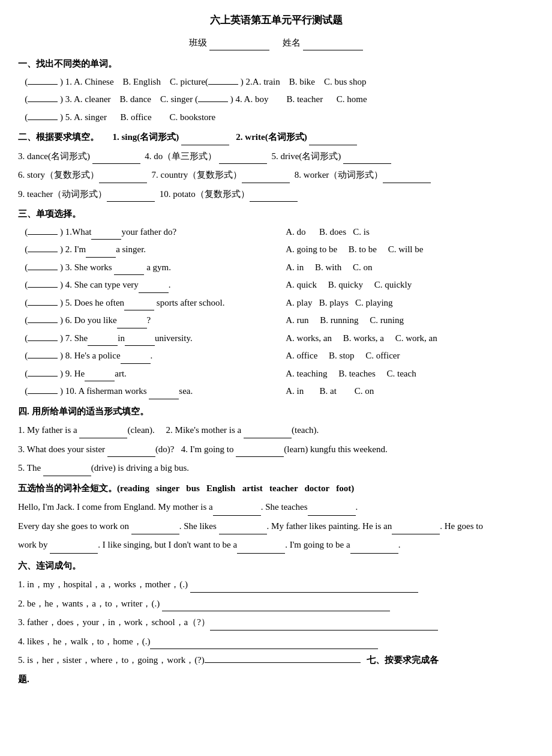 The height and width of the screenshot is (756, 552). I want to click on section5-title: 五选恰当的词补全短文。(reading singer bus English a…, so click(276, 489).